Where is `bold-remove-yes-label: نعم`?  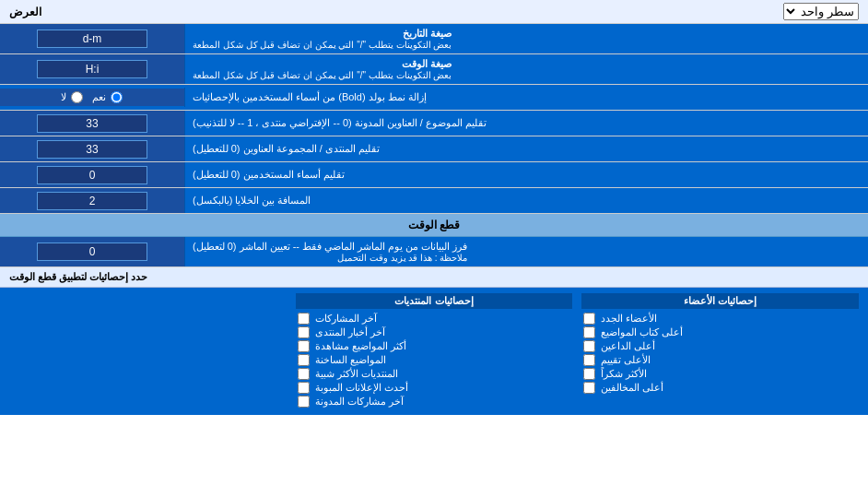 bold-remove-yes-label: نعم is located at coordinates (109, 98).